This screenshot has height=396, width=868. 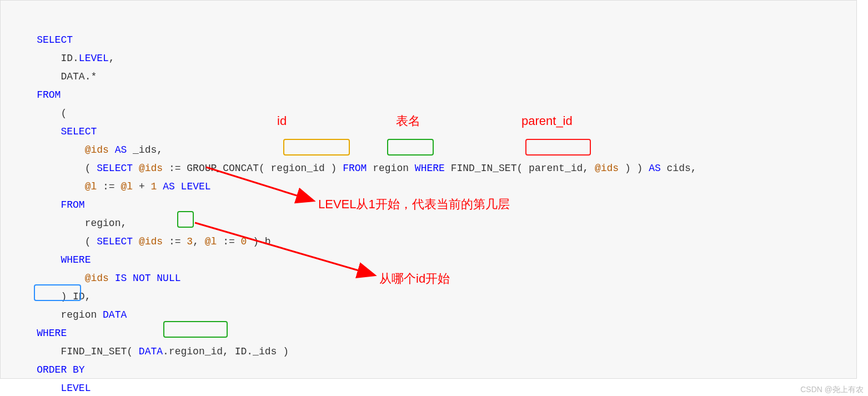 I want to click on highlight-box-region-alias, so click(x=58, y=293).